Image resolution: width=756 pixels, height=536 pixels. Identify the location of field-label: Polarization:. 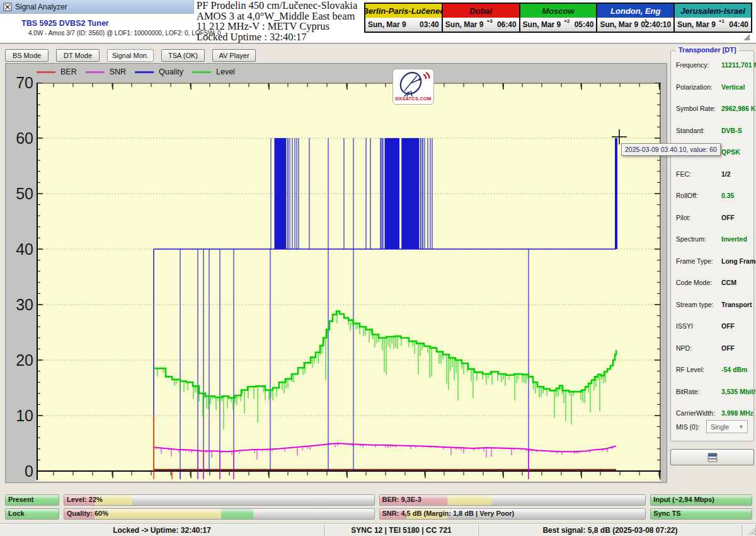
(699, 87).